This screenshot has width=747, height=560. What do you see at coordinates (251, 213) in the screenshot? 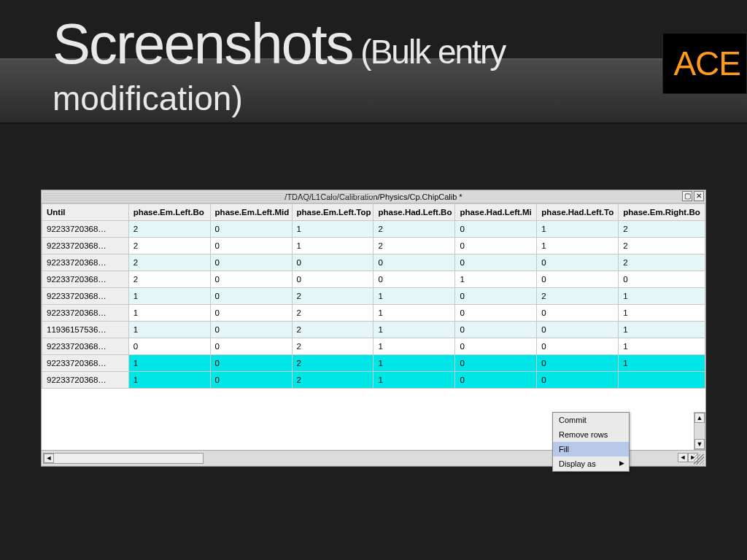
I see `column-header: phase.Em.Left.Mid` at bounding box center [251, 213].